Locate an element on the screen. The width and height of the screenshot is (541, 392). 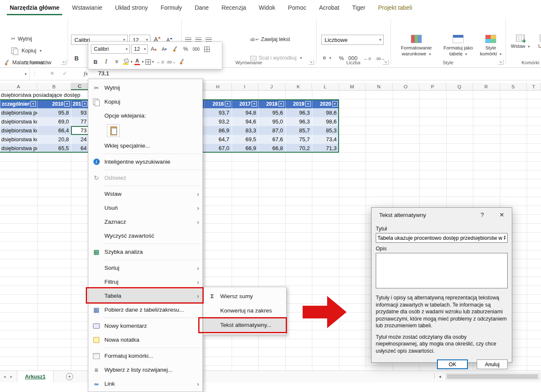
table-cell-I: 94,8 is located at coordinates (245, 112).